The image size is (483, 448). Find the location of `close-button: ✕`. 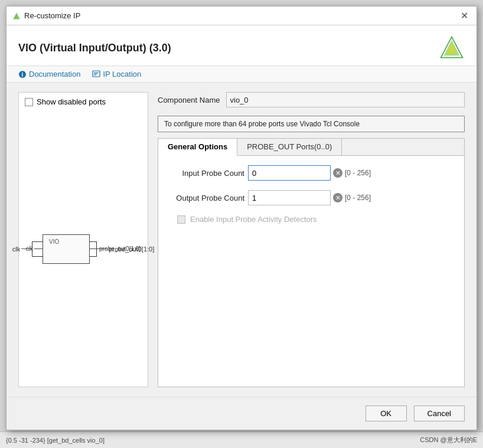

close-button: ✕ is located at coordinates (464, 16).